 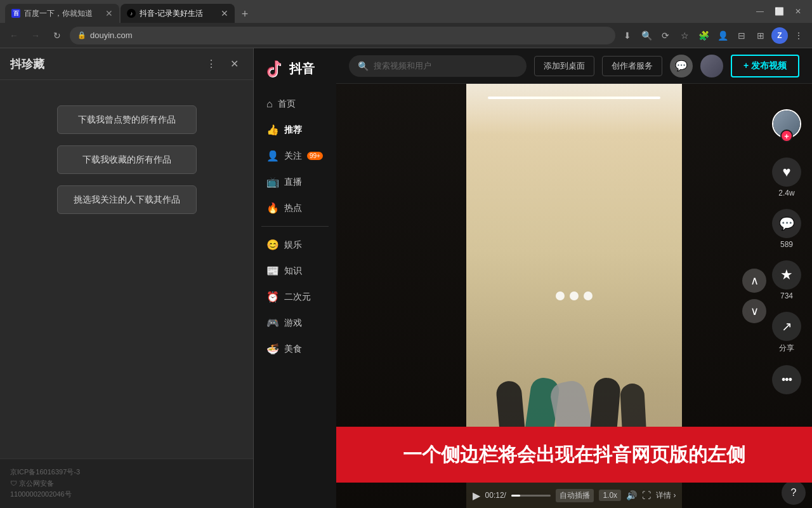 What do you see at coordinates (476, 495) in the screenshot?
I see `play-pause-button: ▶` at bounding box center [476, 495].